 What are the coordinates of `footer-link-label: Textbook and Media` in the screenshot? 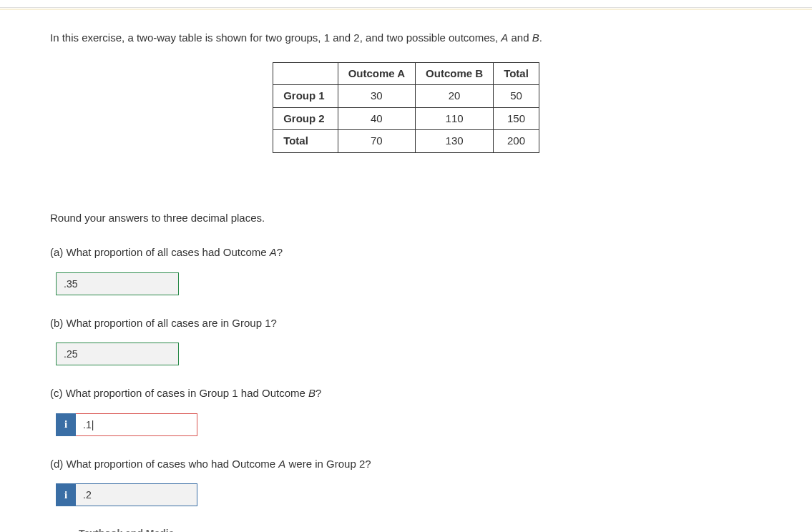 It's located at (127, 530).